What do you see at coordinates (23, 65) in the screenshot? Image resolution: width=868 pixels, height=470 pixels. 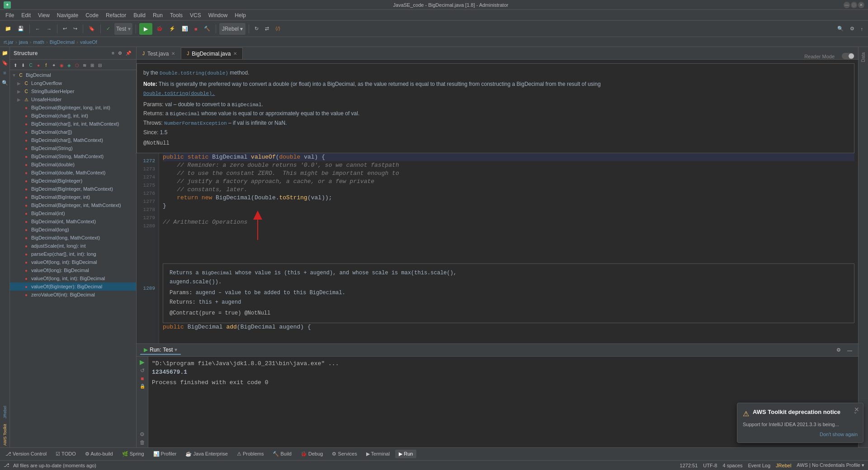 I see `si-2: ⬇` at bounding box center [23, 65].